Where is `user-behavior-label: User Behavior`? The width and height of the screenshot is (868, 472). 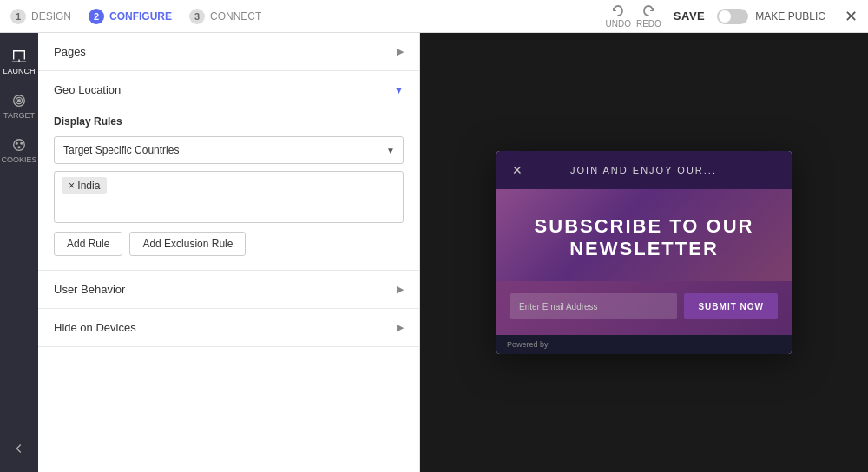 user-behavior-label: User Behavior is located at coordinates (89, 290).